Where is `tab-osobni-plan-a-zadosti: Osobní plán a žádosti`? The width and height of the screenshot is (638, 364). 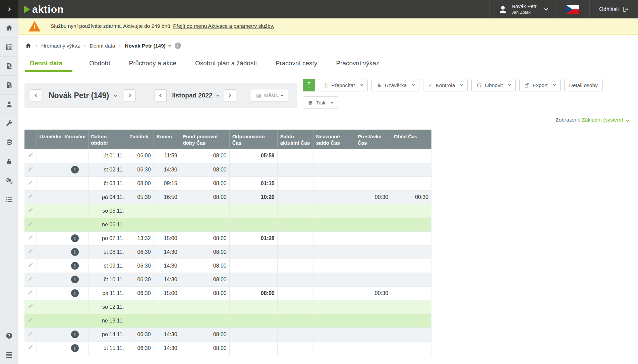
tab-osobni-plan-a-zadosti: Osobní plán a žádosti is located at coordinates (226, 66).